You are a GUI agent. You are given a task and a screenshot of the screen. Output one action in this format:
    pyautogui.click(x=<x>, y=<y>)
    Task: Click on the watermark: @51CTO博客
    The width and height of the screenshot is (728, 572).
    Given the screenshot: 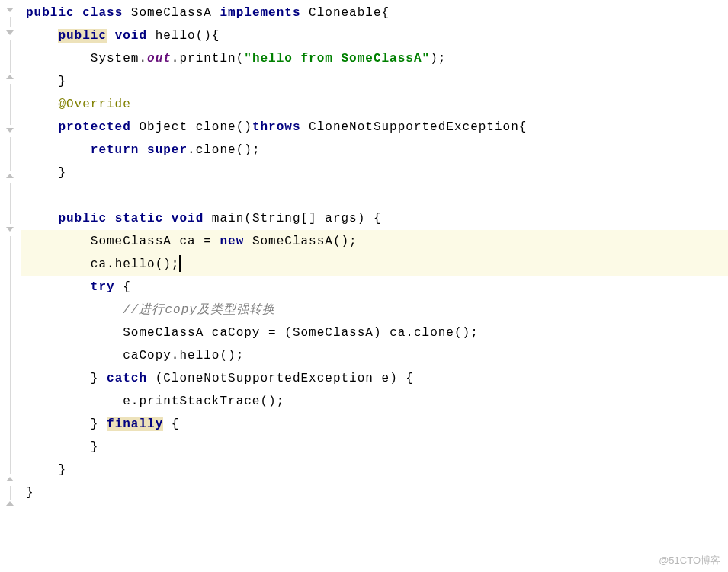 What is the action you would take?
    pyautogui.click(x=689, y=561)
    